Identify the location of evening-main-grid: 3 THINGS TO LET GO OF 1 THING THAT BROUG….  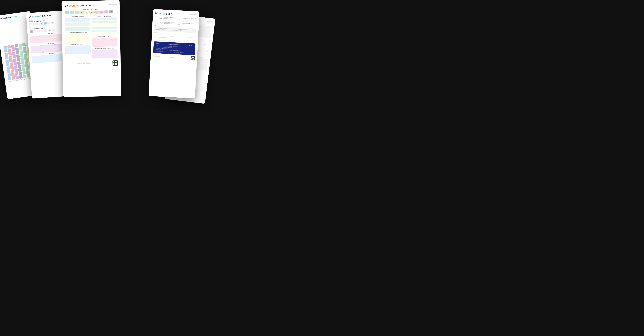
(91, 38).